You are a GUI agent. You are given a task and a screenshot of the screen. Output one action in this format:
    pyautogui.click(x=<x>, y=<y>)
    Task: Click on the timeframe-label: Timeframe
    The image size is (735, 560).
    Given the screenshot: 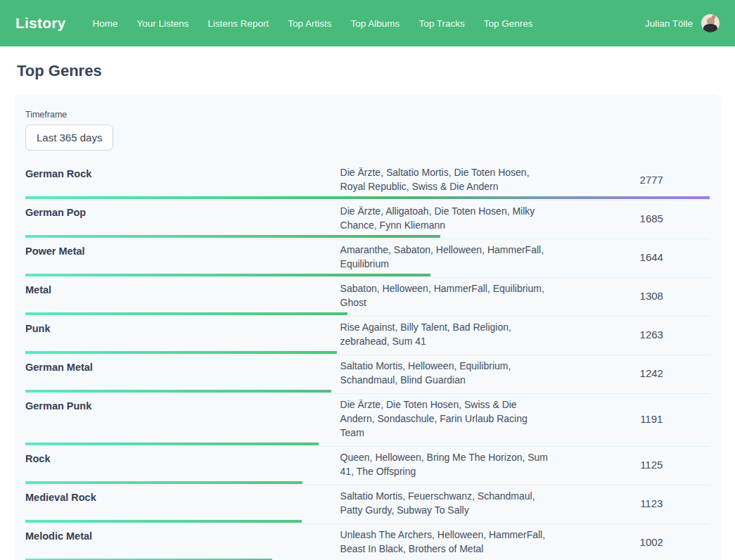 What is the action you would take?
    pyautogui.click(x=367, y=115)
    